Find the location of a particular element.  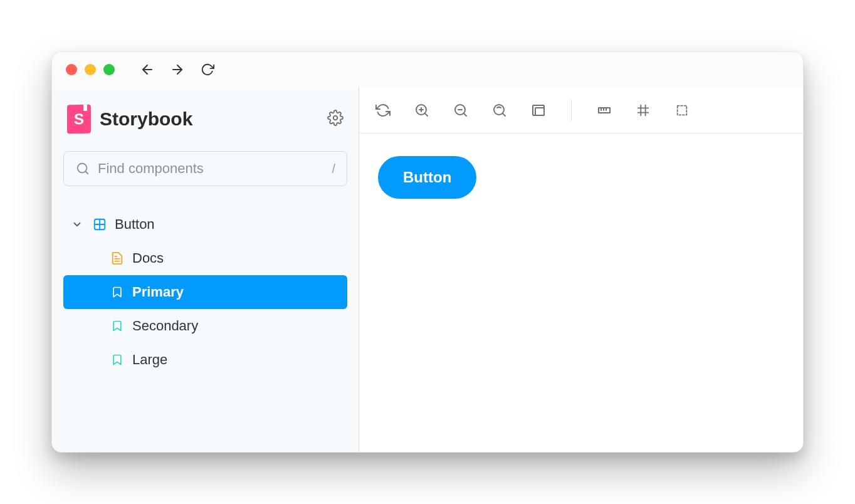

search-icon is located at coordinates (83, 169).